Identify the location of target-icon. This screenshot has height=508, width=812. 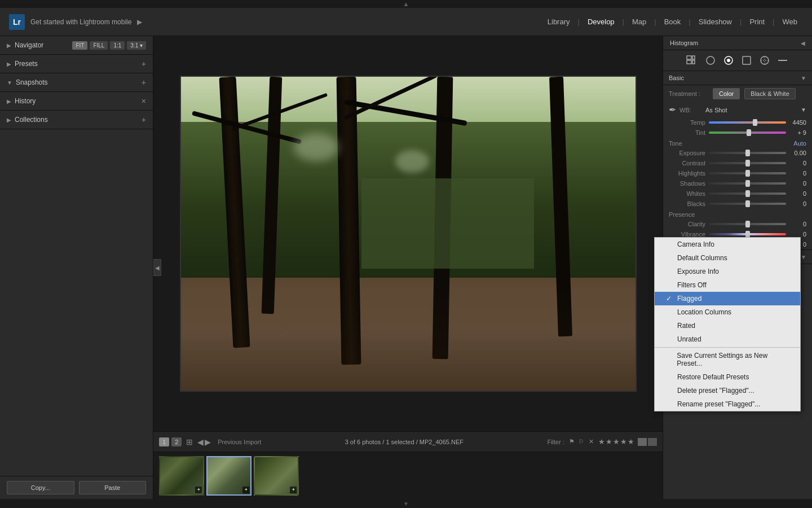
(729, 60).